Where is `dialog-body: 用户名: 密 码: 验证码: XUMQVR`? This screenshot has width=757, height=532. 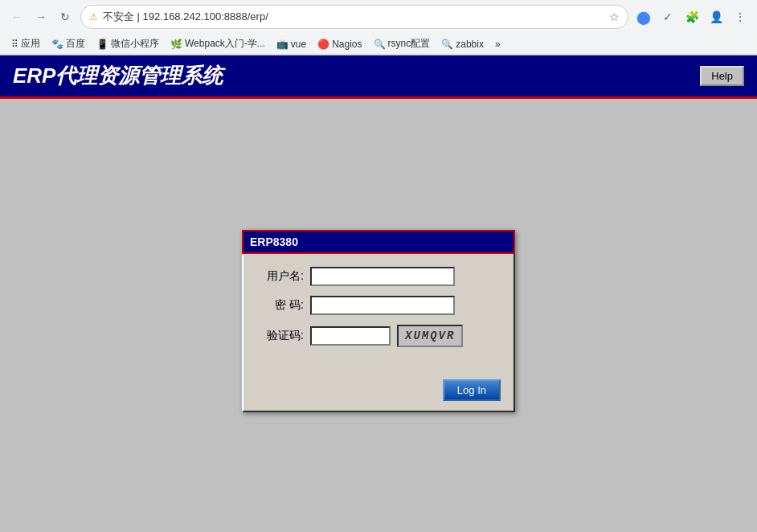
dialog-body: 用户名: 密 码: 验证码: XUMQVR is located at coordinates (378, 313).